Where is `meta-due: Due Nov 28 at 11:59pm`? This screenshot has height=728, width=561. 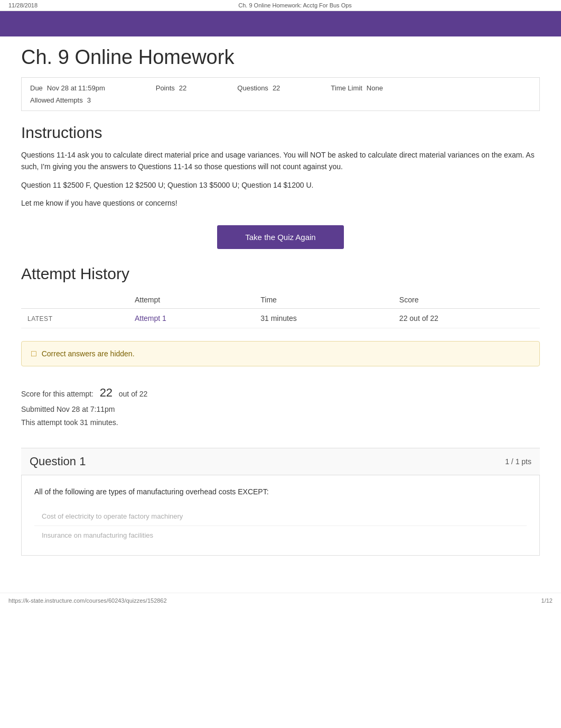
meta-due: Due Nov 28 at 11:59pm is located at coordinates (68, 88).